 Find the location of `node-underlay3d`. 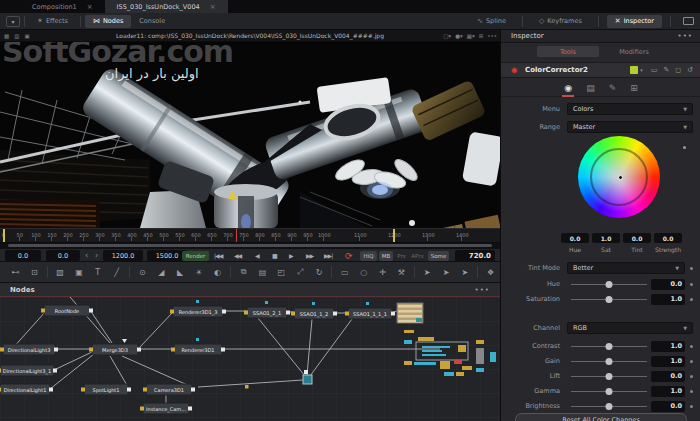

node-underlay3d is located at coordinates (308, 380).